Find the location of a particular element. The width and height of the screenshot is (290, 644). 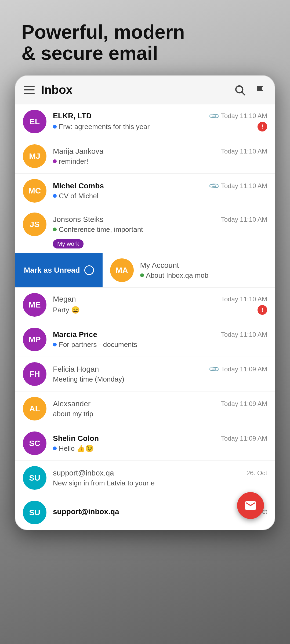

subject-elkr: Frw: agreements for this year ! is located at coordinates (160, 127).